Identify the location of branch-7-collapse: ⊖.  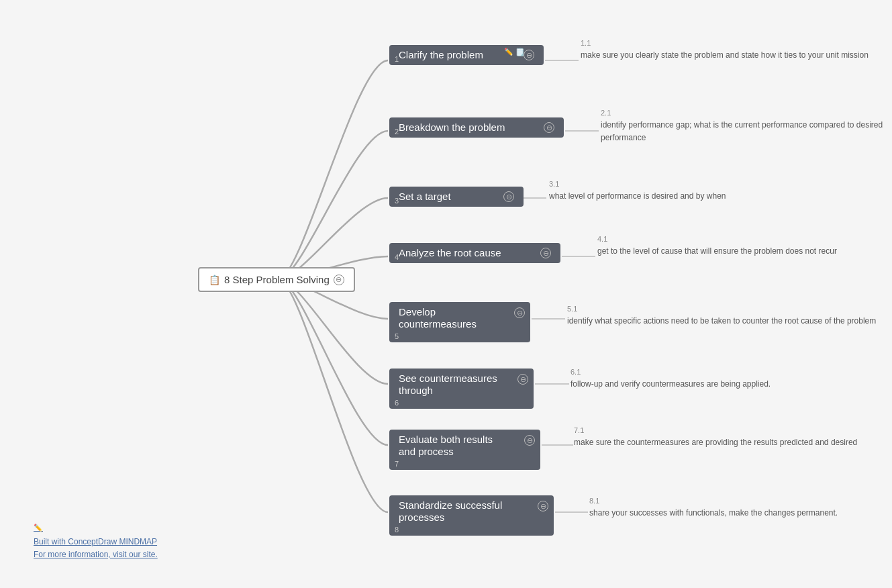
(530, 440).